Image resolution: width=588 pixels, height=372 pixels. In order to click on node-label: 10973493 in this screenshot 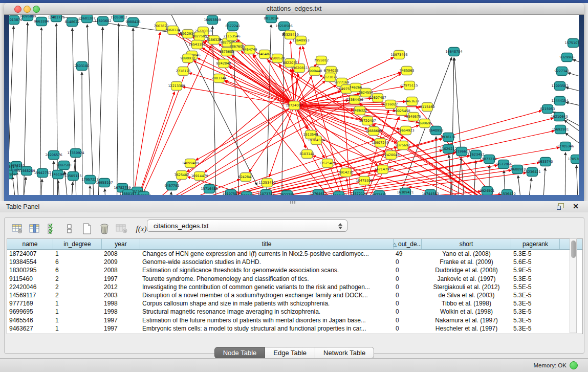, I will do `click(399, 55)`.